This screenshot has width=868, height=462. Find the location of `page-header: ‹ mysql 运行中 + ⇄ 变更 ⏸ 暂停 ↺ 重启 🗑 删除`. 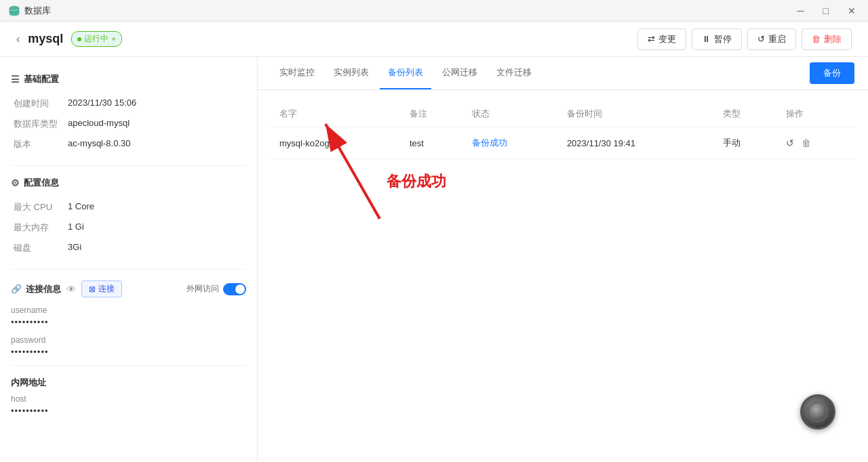

page-header: ‹ mysql 运行中 + ⇄ 变更 ⏸ 暂停 ↺ 重启 🗑 删除 is located at coordinates (434, 39).